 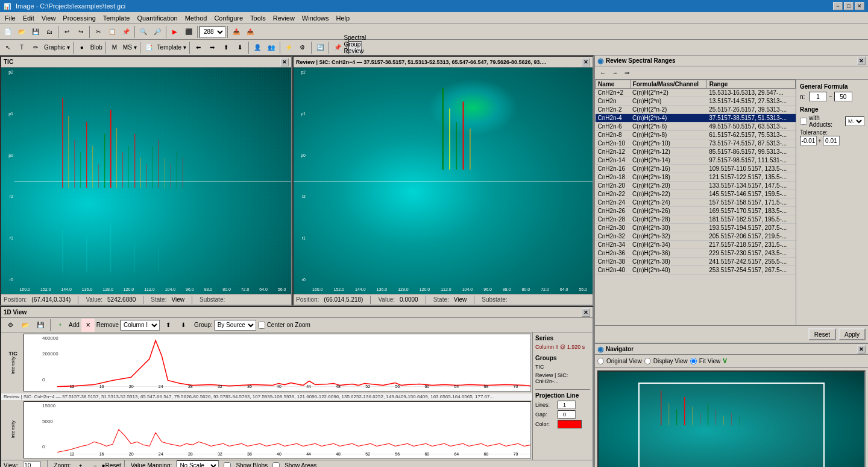 I want to click on undo-btn: ↩, so click(x=67, y=32).